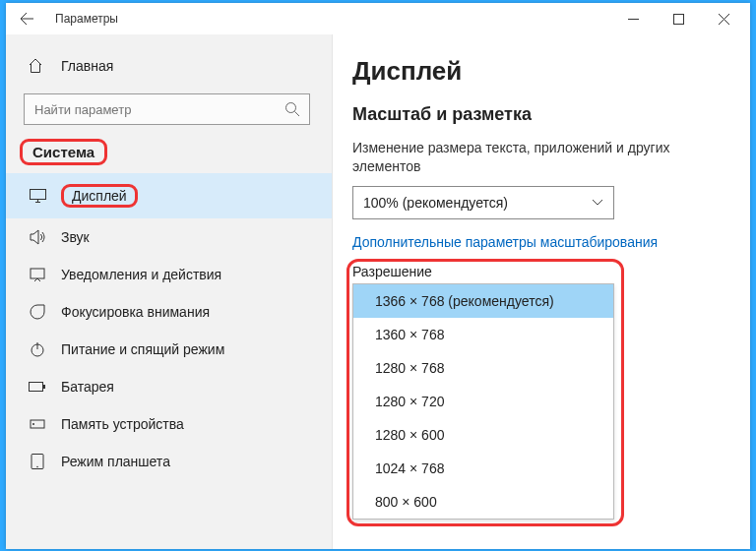 The image size is (756, 551). Describe the element at coordinates (483, 203) in the screenshot. I see `scale-dropdown: 100% (рекомендуется)` at that location.